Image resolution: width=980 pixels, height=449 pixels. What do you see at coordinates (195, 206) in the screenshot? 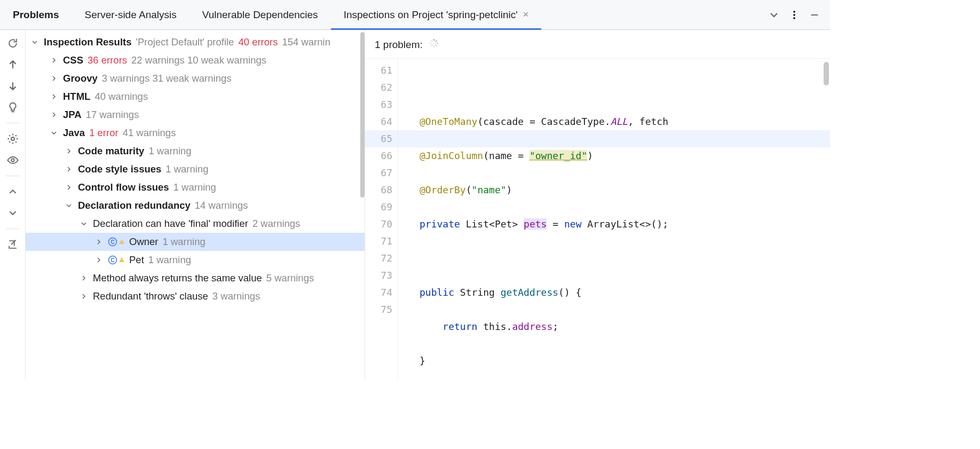
I see `tree-item-decl-redundancy: Declaration redundancy 14 warnings` at bounding box center [195, 206].